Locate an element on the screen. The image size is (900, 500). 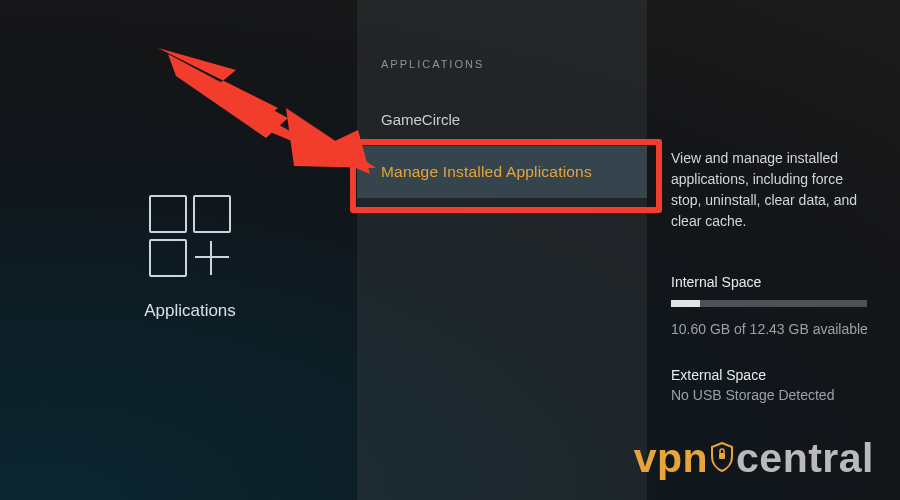
watermark-text-left: vpn is located at coordinates (671, 458).